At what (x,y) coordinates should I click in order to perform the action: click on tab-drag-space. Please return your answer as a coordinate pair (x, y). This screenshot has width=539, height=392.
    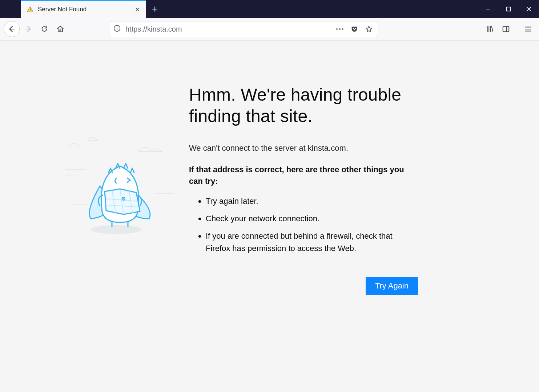
    Looking at the image, I should click on (11, 9).